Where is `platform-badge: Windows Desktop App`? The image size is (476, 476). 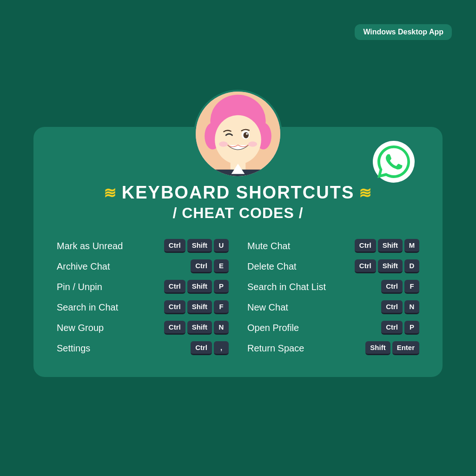 platform-badge: Windows Desktop App is located at coordinates (403, 32).